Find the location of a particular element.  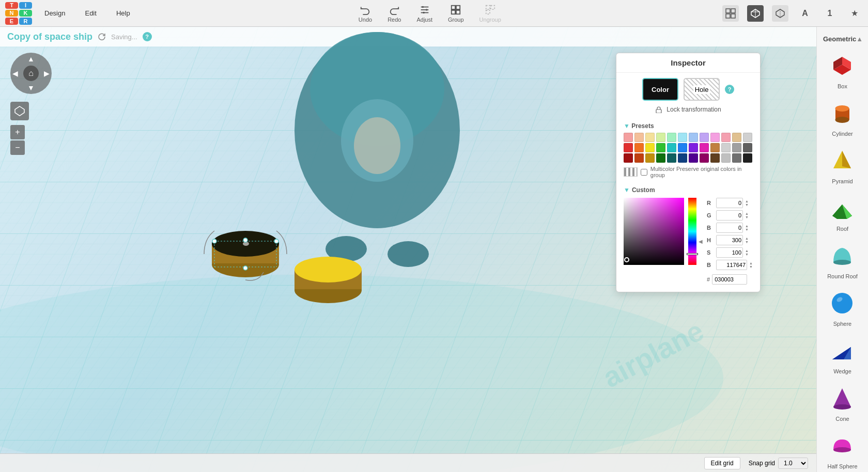

menu-help: Help is located at coordinates (123, 13).